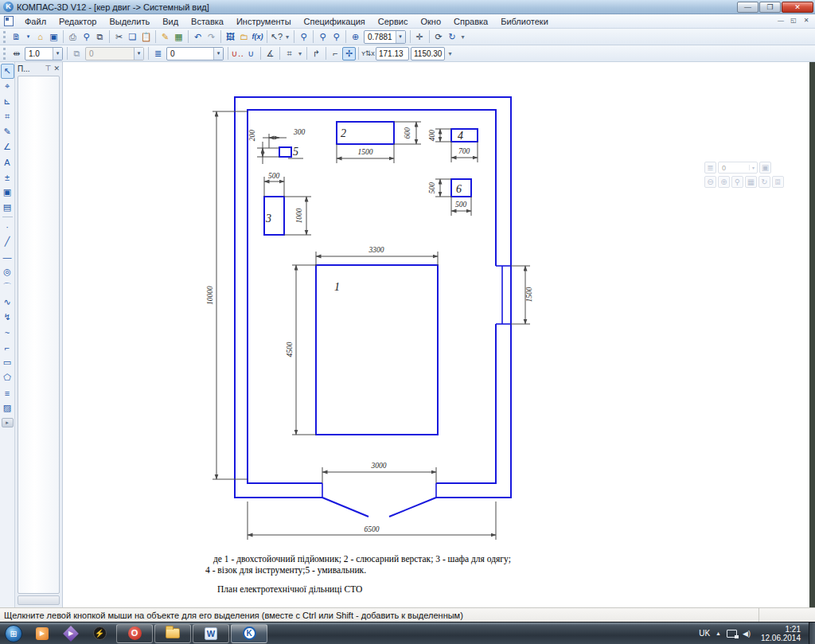 The width and height of the screenshot is (815, 644). Describe the element at coordinates (778, 181) in the screenshot. I see `overlay-preview-icon: 🗏` at that location.